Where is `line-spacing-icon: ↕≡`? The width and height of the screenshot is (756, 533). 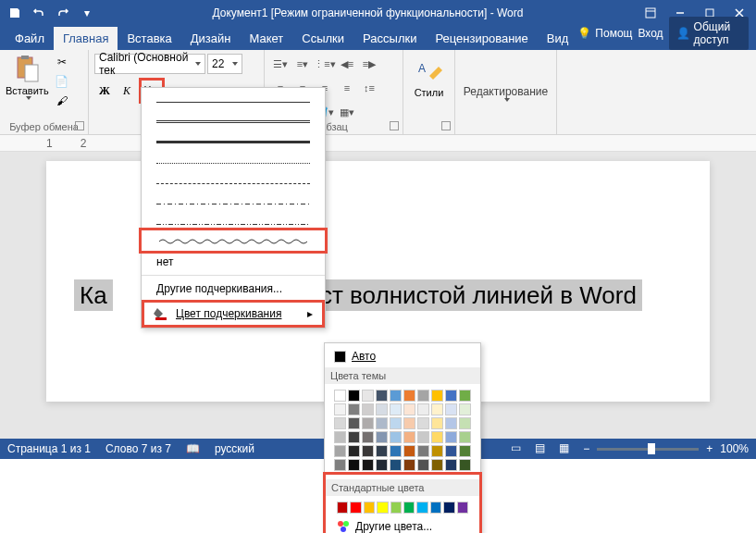
line-spacing-icon: ↕≡ is located at coordinates (369, 88).